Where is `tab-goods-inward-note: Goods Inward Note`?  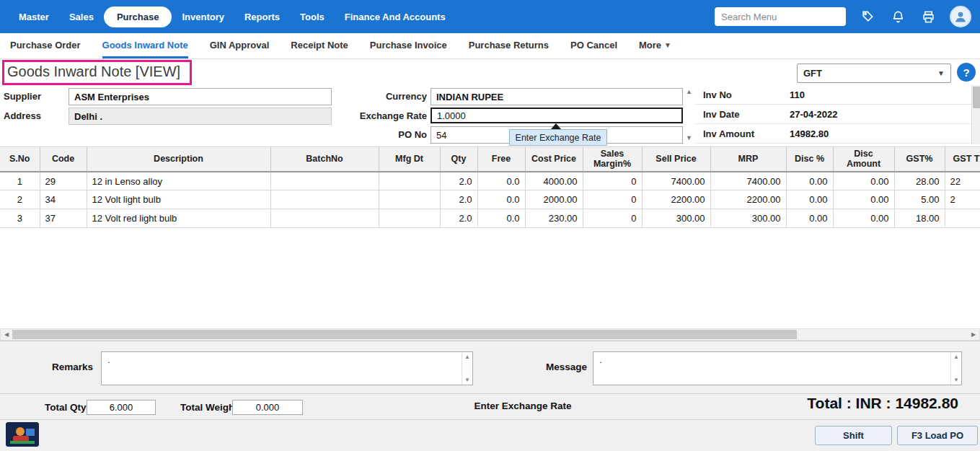 tab-goods-inward-note: Goods Inward Note is located at coordinates (146, 46).